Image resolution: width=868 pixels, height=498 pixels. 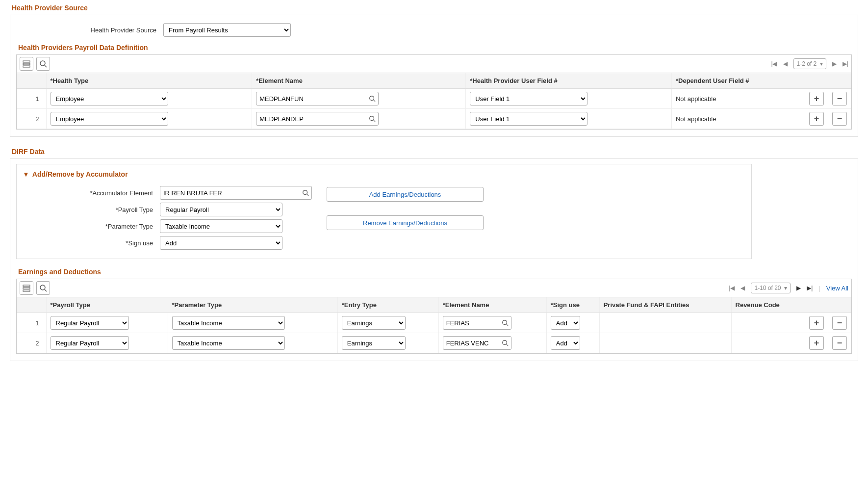 What do you see at coordinates (434, 92) in the screenshot?
I see `health-providers-grid: |◀ ◀ 1-2 of 2 ▾ ▶ ▶| *Health Type *Eleme…` at bounding box center [434, 92].